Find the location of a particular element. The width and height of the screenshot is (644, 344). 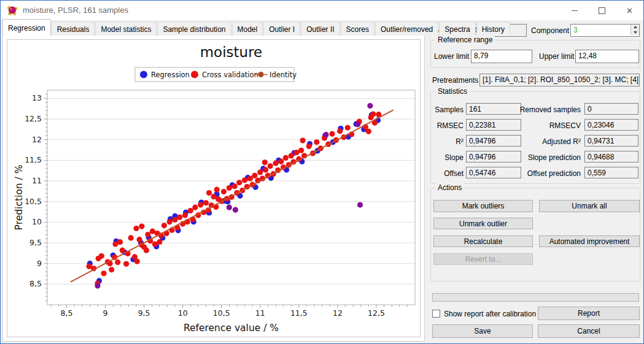

actions-title: Actions is located at coordinates (449, 188).